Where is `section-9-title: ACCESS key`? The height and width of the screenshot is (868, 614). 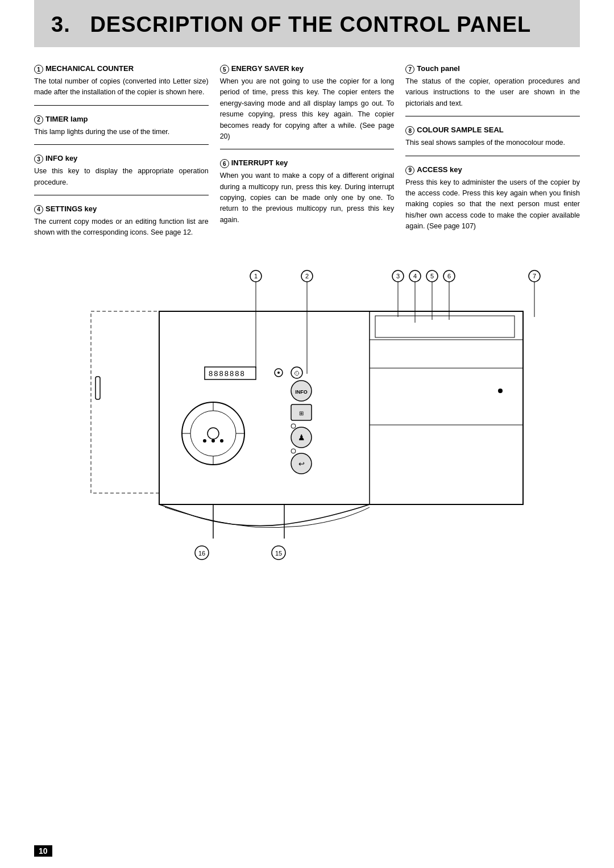
section-9-title: ACCESS key is located at coordinates (439, 169).